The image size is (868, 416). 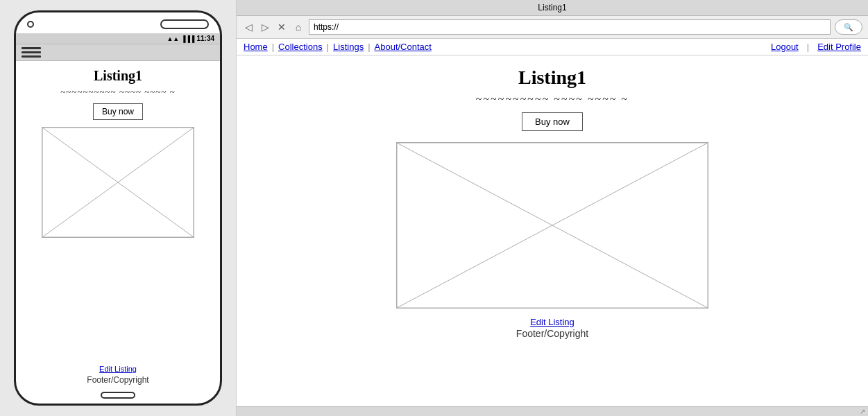 What do you see at coordinates (185, 24) in the screenshot?
I see `phone-speaker` at bounding box center [185, 24].